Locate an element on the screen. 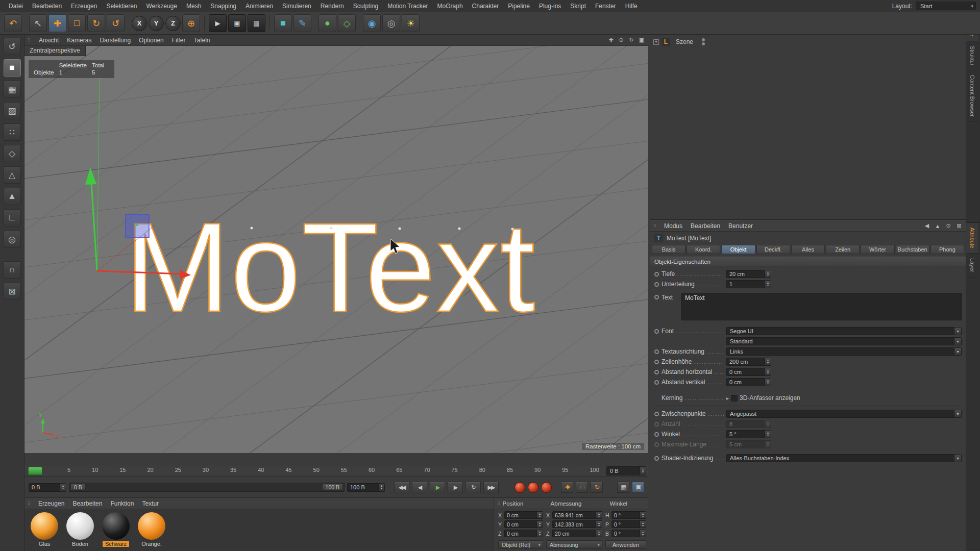 The image size is (980, 551). power-slider: 0 B 100 B is located at coordinates (207, 487).